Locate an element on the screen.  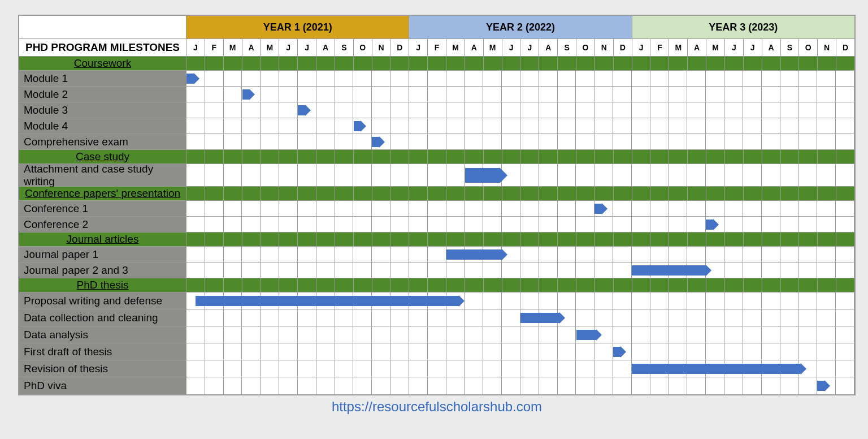
gantt-bar is located at coordinates (540, 318).